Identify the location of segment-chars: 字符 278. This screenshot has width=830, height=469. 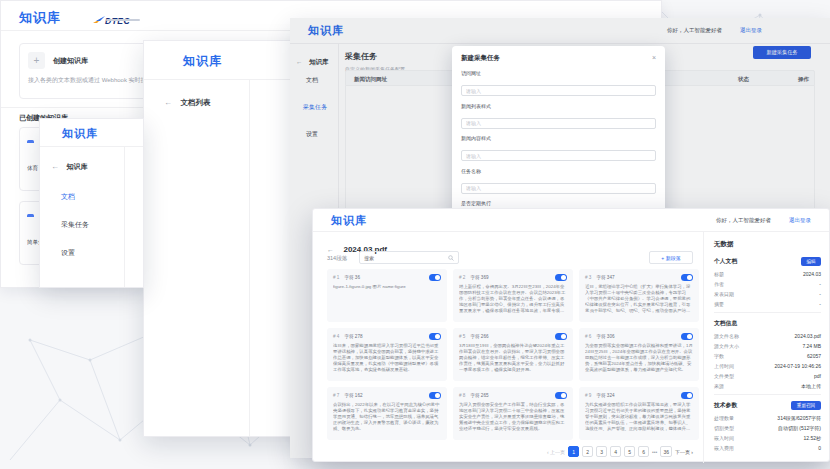
(384, 336).